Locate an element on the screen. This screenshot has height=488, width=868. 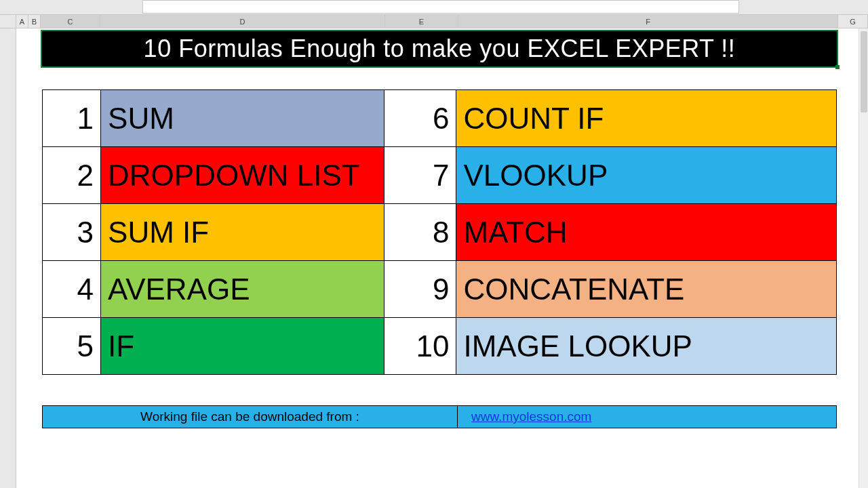
formula-index: 1 is located at coordinates (72, 119).